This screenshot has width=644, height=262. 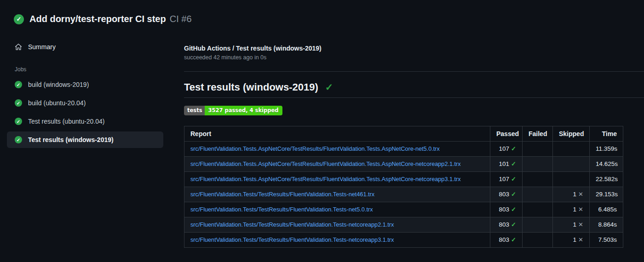 I want to click on passed-count: 101, so click(x=504, y=164).